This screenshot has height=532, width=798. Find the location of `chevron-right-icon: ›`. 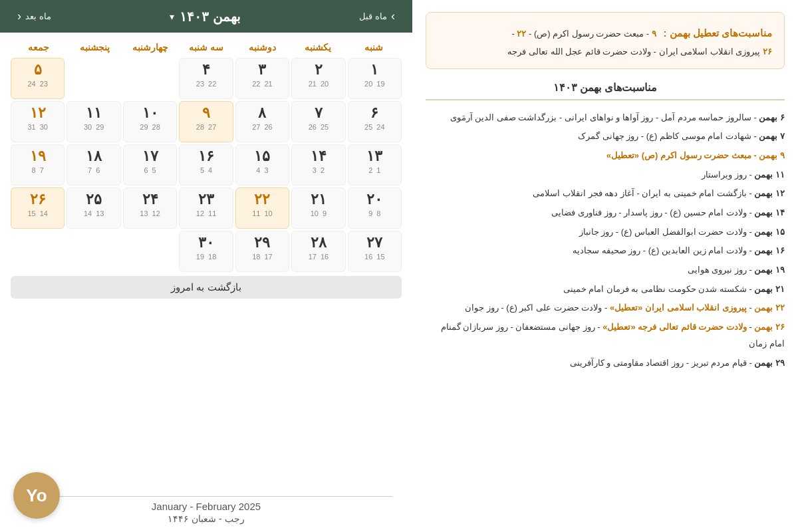

chevron-right-icon: › is located at coordinates (393, 16).